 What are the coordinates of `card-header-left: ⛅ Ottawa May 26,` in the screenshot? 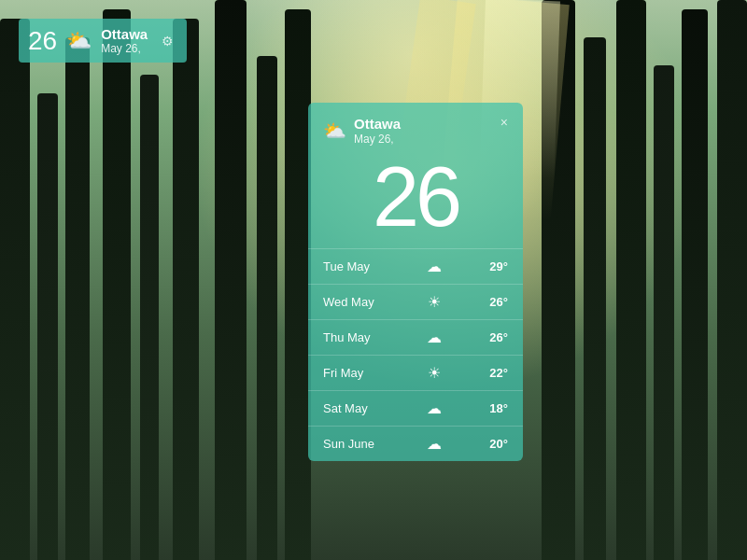 It's located at (362, 131).